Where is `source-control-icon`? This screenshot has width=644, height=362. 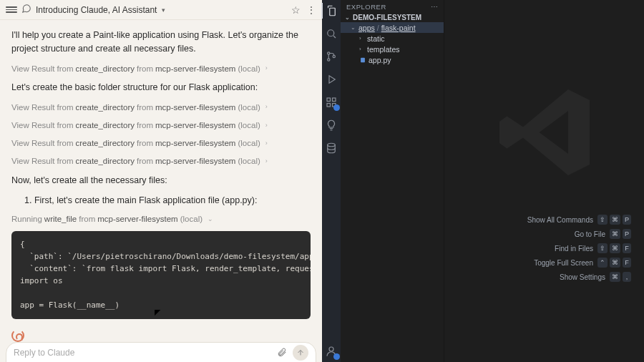
source-control-icon is located at coordinates (331, 57).